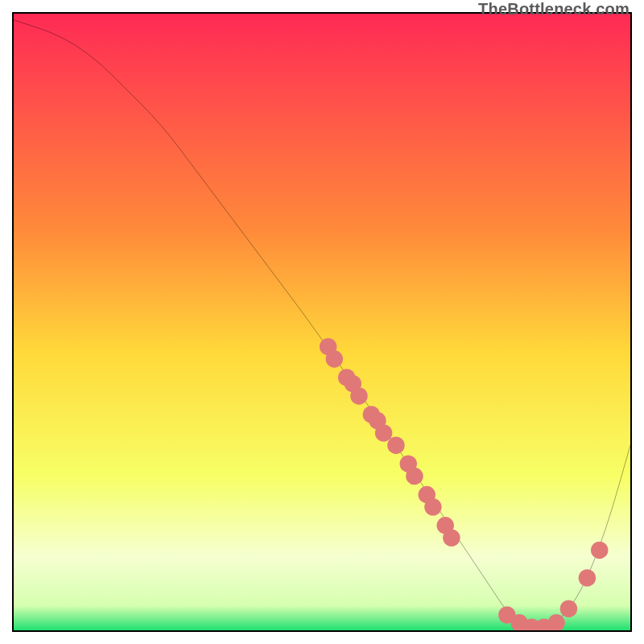  What do you see at coordinates (554, 10) in the screenshot?
I see `watermark-text: TheBottleneck.com` at bounding box center [554, 10].